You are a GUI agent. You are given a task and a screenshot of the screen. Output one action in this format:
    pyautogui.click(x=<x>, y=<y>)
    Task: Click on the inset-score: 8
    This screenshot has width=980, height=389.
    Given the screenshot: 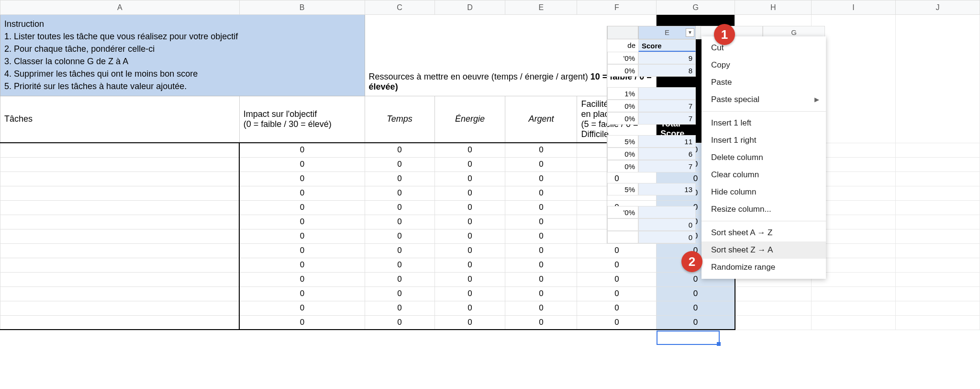 What is the action you would take?
    pyautogui.click(x=667, y=70)
    